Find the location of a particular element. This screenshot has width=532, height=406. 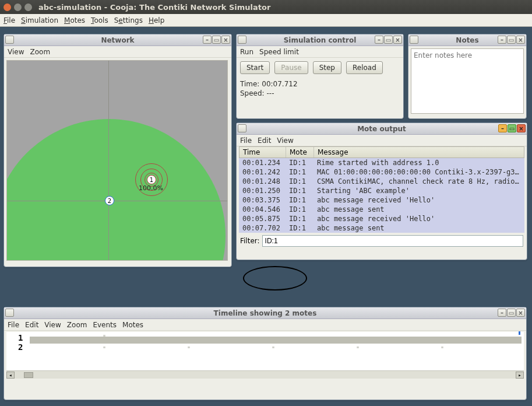

col-time: Time is located at coordinates (263, 152).